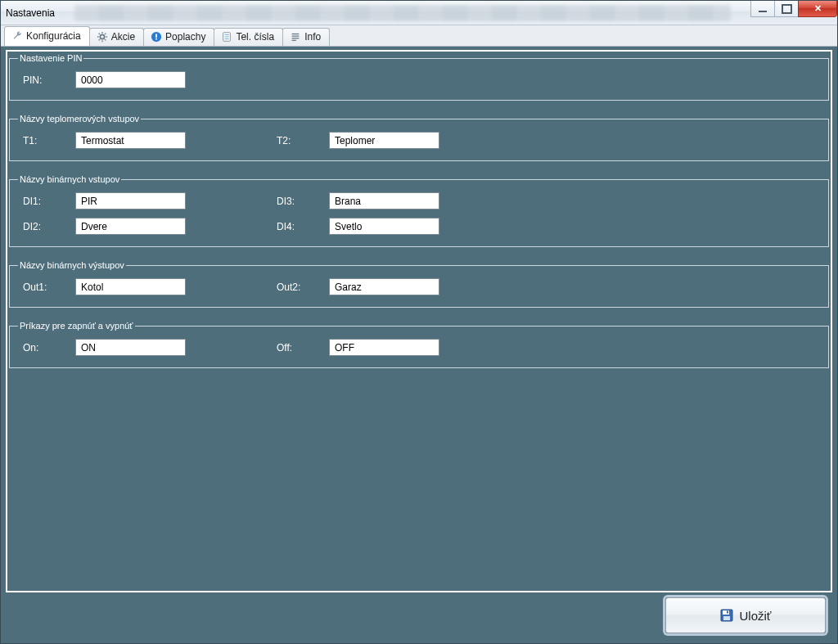 Image resolution: width=838 pixels, height=644 pixels. Describe the element at coordinates (306, 37) in the screenshot. I see `tab-info: Info` at that location.